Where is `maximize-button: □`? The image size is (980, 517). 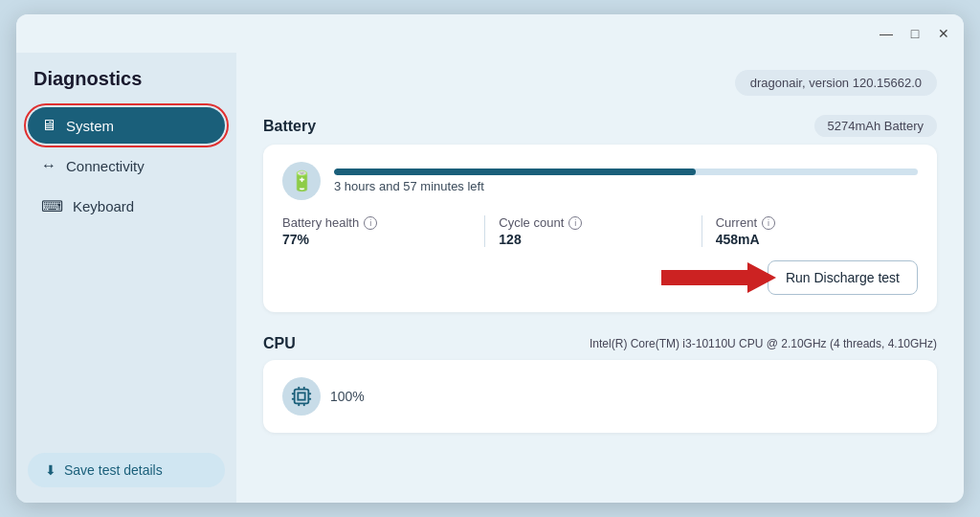 maximize-button: □ is located at coordinates (915, 34).